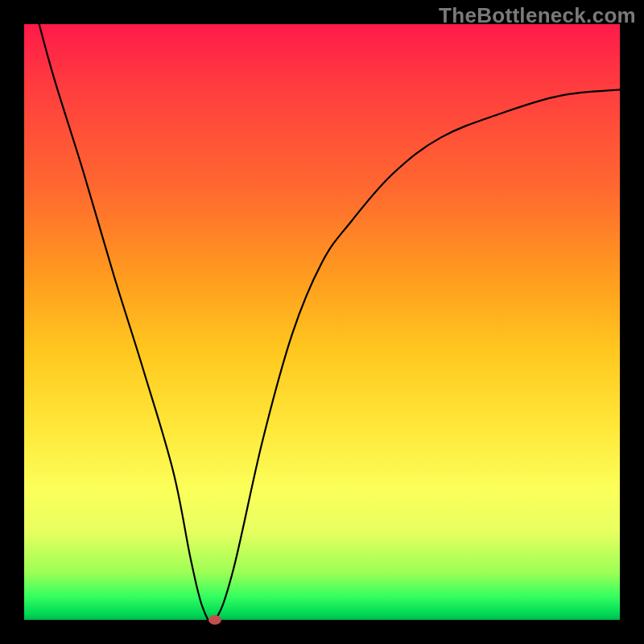 The width and height of the screenshot is (644, 644). I want to click on minimum-marker, so click(215, 620).